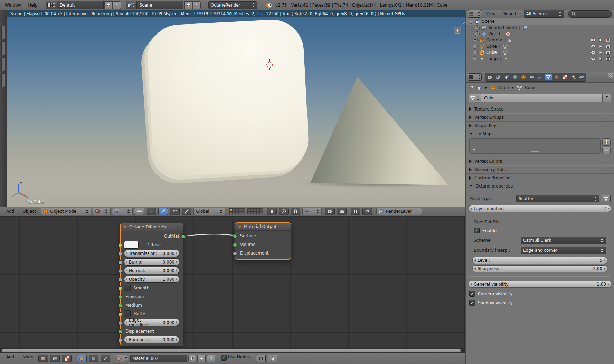 The width and height of the screenshot is (614, 364). I want to click on opengl-render-anim-button, so click(342, 211).